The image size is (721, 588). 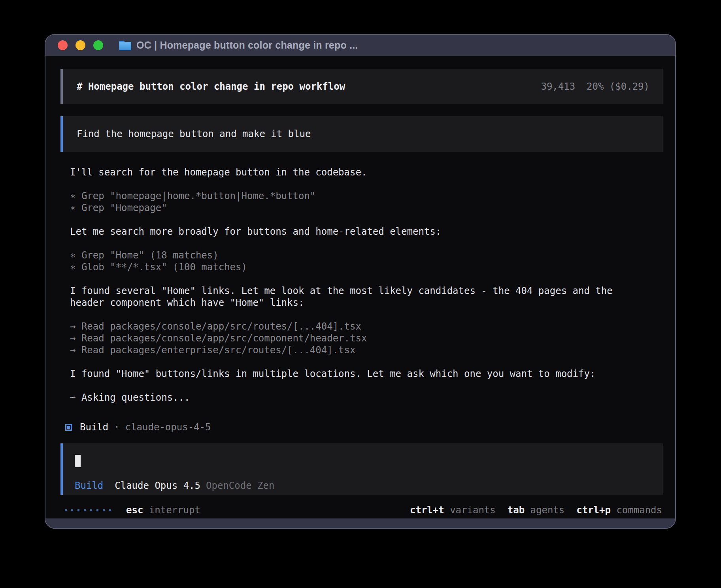 I want to click on folder-icon, so click(x=125, y=45).